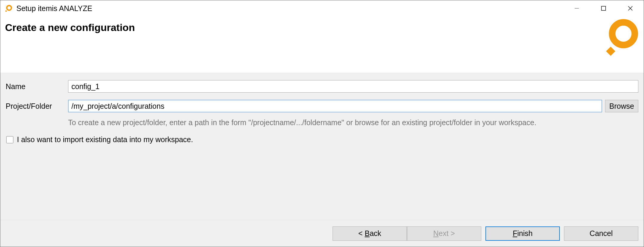 The height and width of the screenshot is (247, 644). I want to click on name-row: Name, so click(322, 86).